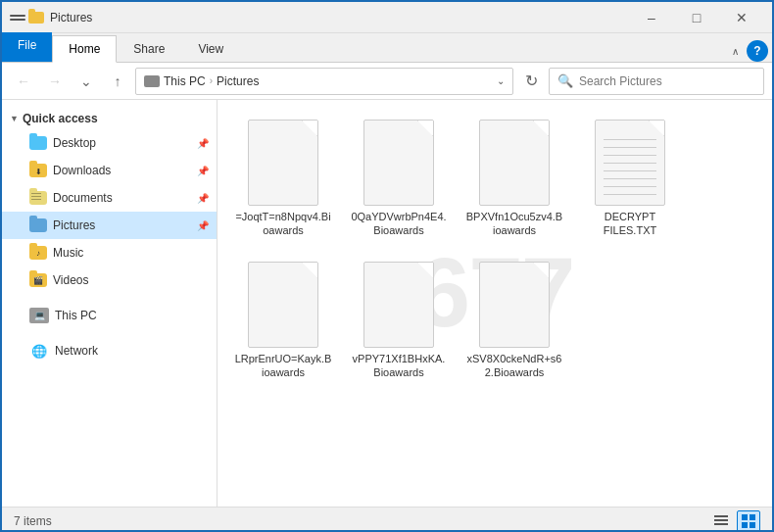  What do you see at coordinates (652, 18) in the screenshot?
I see `minimize-button: –` at bounding box center [652, 18].